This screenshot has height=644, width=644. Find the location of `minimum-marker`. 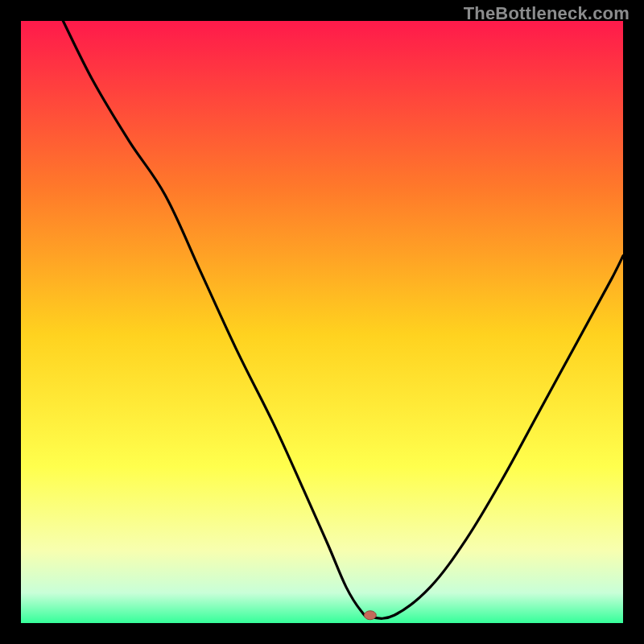

minimum-marker is located at coordinates (370, 615).